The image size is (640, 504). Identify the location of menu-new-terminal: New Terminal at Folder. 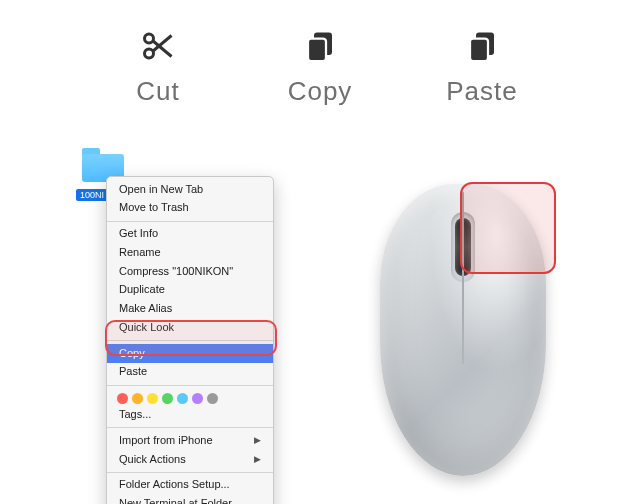
(190, 500).